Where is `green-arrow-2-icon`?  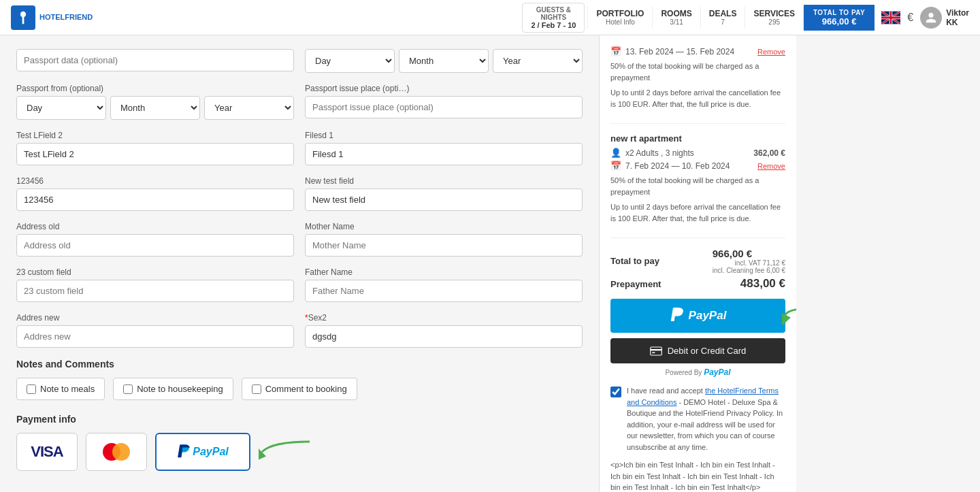
green-arrow-2-icon is located at coordinates (789, 315).